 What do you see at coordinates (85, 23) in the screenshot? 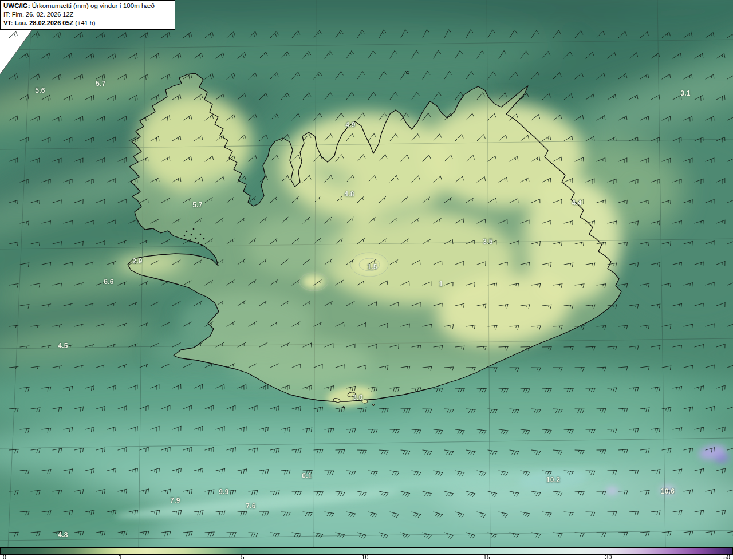
I see `valid-offset: (+41 h)` at bounding box center [85, 23].